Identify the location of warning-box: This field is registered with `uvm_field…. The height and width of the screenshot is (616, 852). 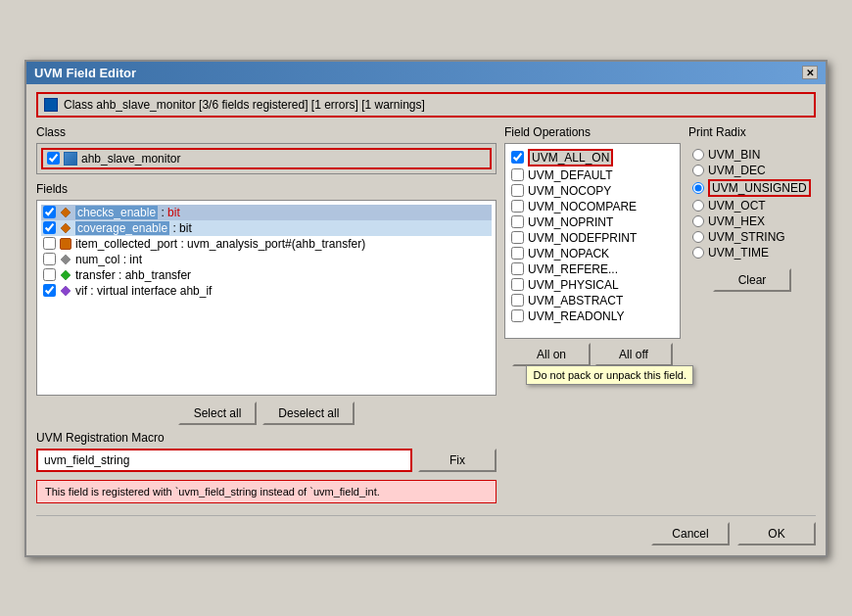
(266, 492).